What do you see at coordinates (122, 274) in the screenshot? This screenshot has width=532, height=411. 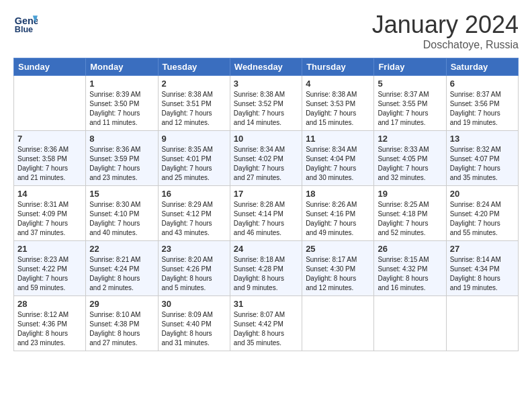 I see `day-info: Sunrise: 8:21 AM Sunset: 4:24 PM Dayligh…` at bounding box center [122, 274].